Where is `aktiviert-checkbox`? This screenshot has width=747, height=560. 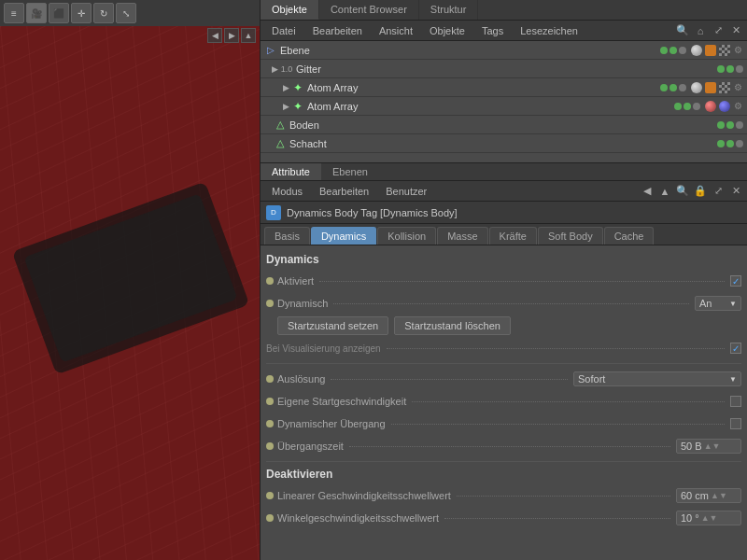
aktiviert-checkbox is located at coordinates (736, 281).